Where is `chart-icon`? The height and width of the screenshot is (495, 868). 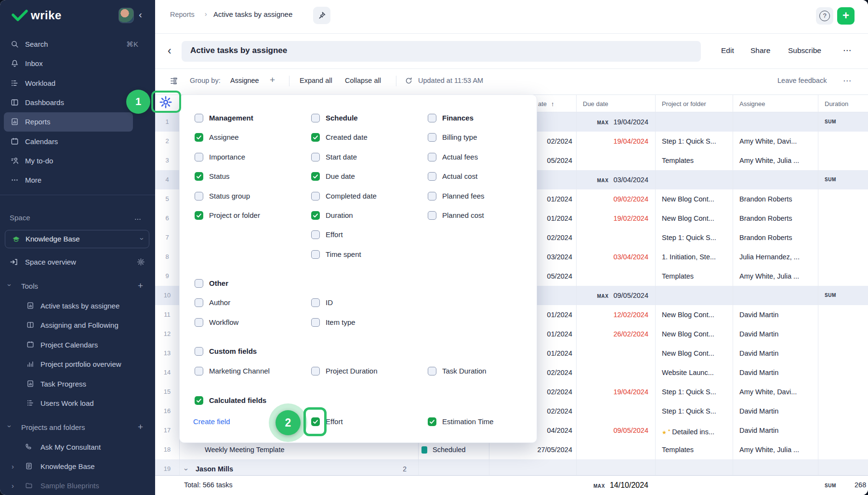
chart-icon is located at coordinates (30, 364).